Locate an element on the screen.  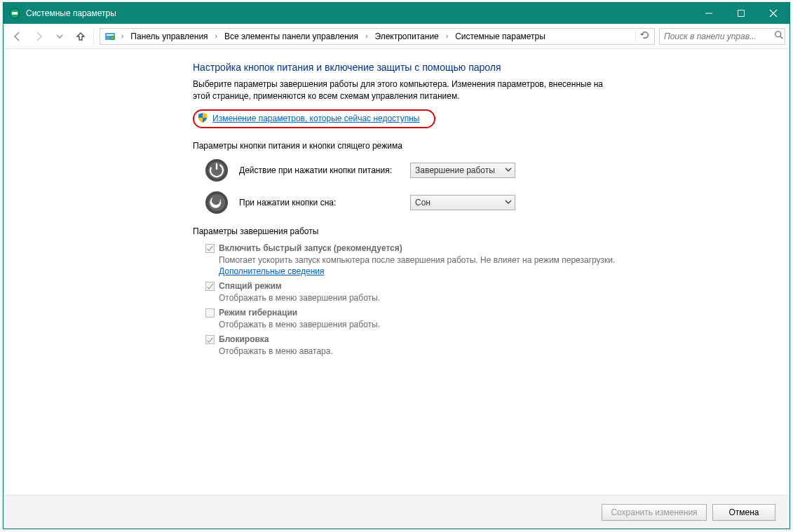
change-unavailable-settings-link: Изменение параметров, которые сейчас нед… is located at coordinates (316, 118).